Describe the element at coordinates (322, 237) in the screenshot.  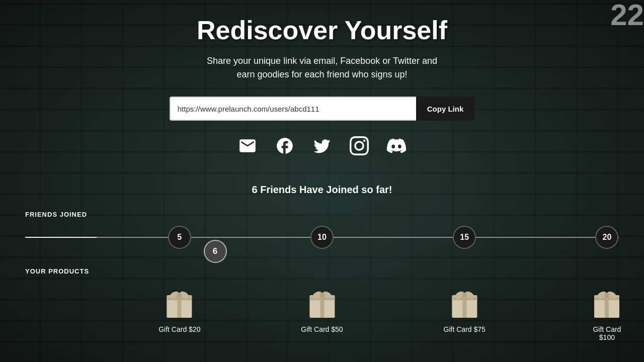
I see `milestone-10: 10` at that location.